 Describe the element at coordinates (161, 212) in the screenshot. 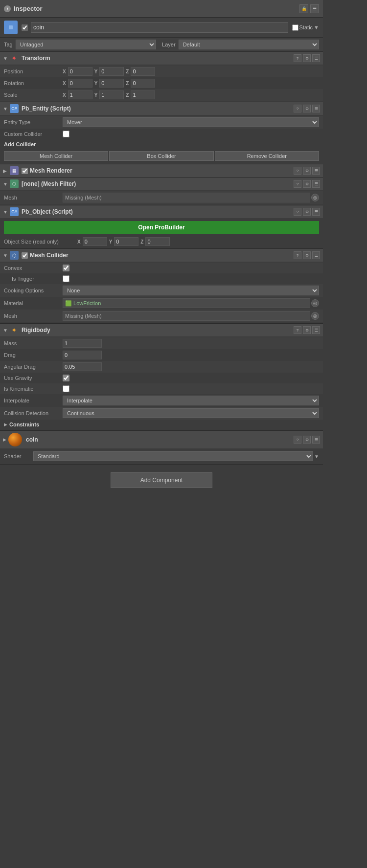

I see `pb-object-header: ▼ C# Pb_Object (Script) ? ⚙ ☰` at that location.